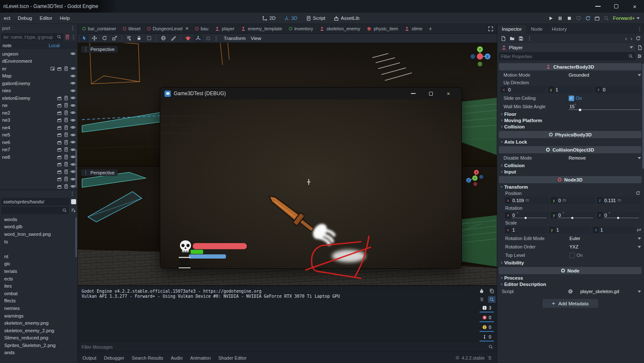 The width and height of the screenshot is (644, 363). I want to click on tab-node: Node, so click(537, 29).